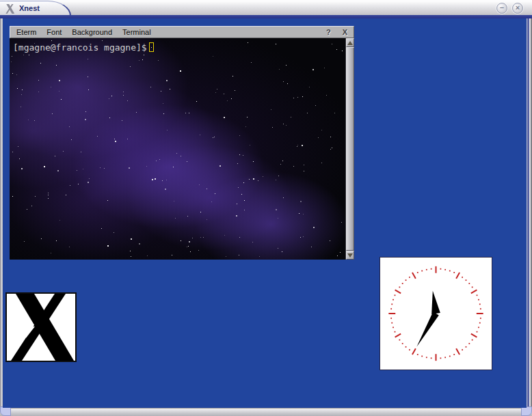  I want to click on window-title: Xnest, so click(29, 8).